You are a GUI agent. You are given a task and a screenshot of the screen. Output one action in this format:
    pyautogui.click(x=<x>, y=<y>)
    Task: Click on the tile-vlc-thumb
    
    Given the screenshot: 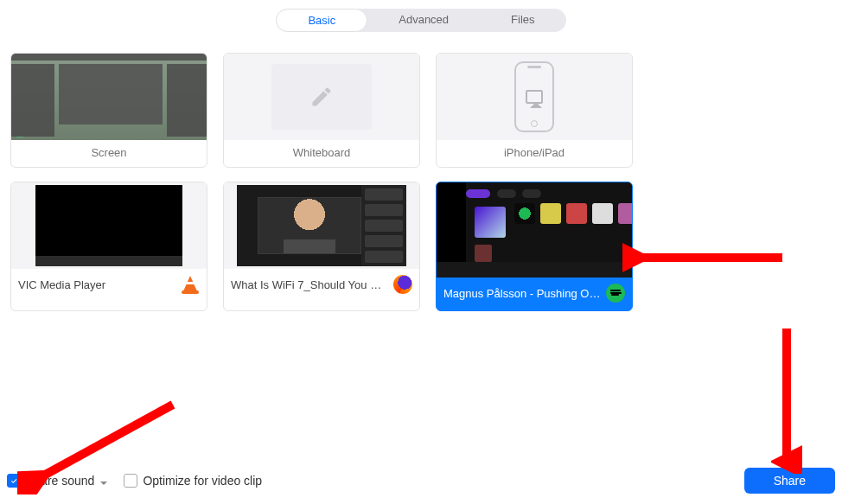 What is the action you would take?
    pyautogui.click(x=109, y=226)
    